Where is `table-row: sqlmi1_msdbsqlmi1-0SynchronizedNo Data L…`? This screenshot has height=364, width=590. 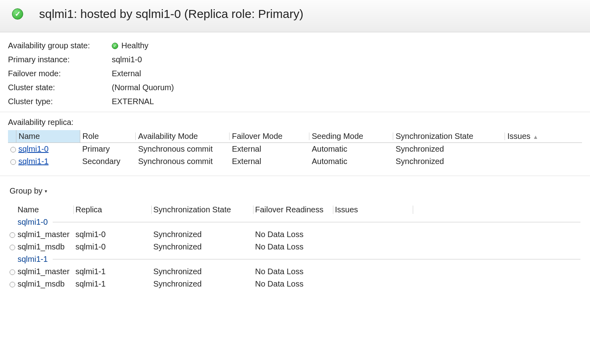 table-row: sqlmi1_msdbsqlmi1-0SynchronizedNo Data L… is located at coordinates (295, 247).